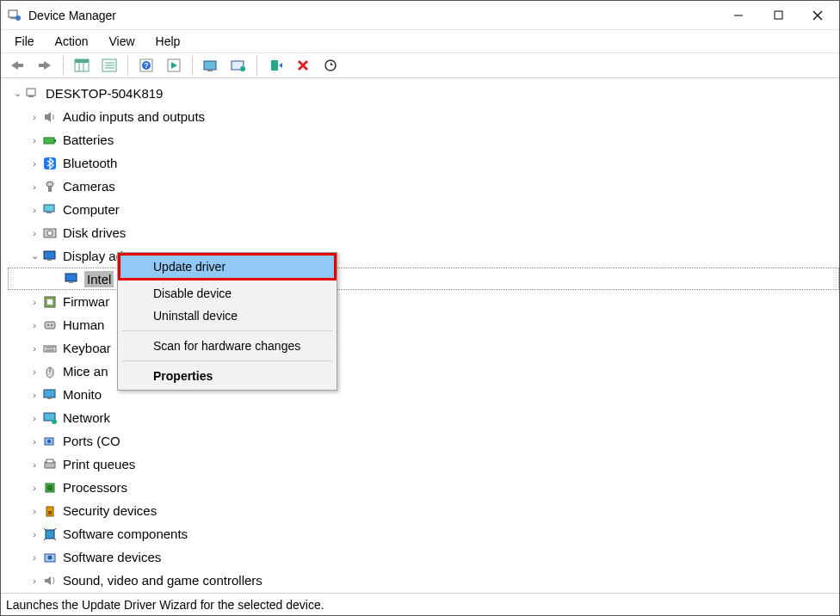 The width and height of the screenshot is (840, 616). What do you see at coordinates (420, 65) in the screenshot?
I see `toolbar: ?` at bounding box center [420, 65].